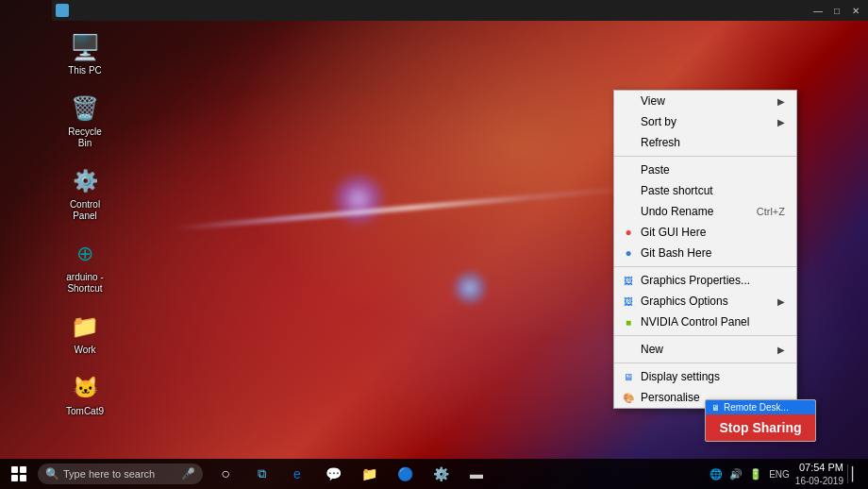  Describe the element at coordinates (441, 474) in the screenshot. I see `taskbar-app-settings: ⚙️` at that location.